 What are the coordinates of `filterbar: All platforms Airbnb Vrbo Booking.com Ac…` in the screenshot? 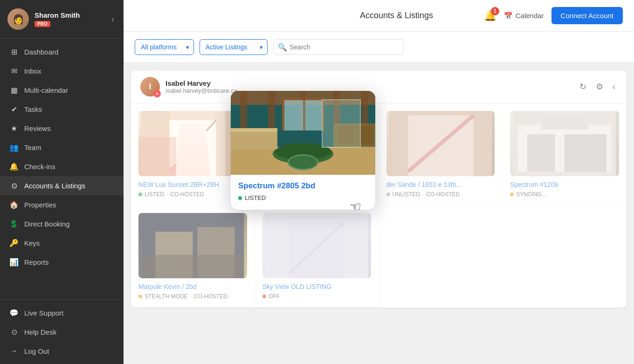 It's located at (379, 48).